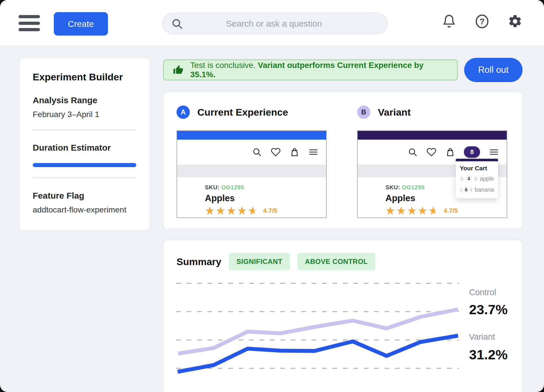  Describe the element at coordinates (384, 112) in the screenshot. I see `variant-b-header: B Variant` at that location.